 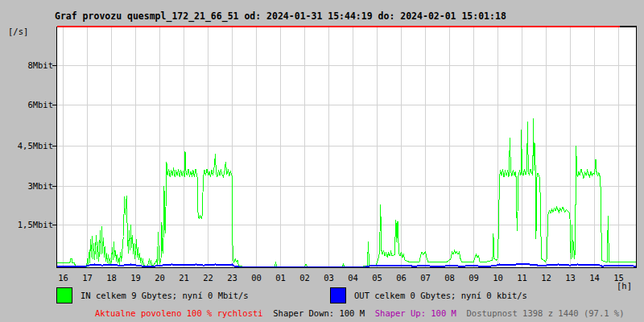 I want to click on x-tick-label: 01, so click(x=281, y=278).